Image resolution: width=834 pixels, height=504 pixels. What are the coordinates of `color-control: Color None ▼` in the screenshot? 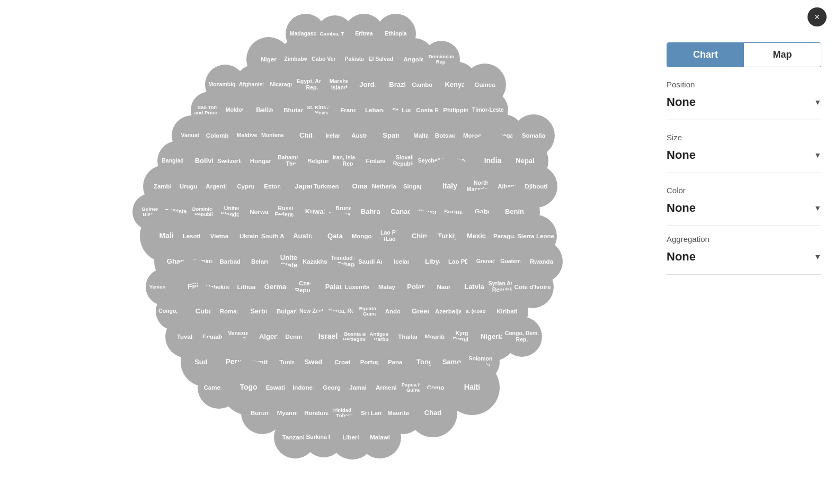 It's located at (744, 206).